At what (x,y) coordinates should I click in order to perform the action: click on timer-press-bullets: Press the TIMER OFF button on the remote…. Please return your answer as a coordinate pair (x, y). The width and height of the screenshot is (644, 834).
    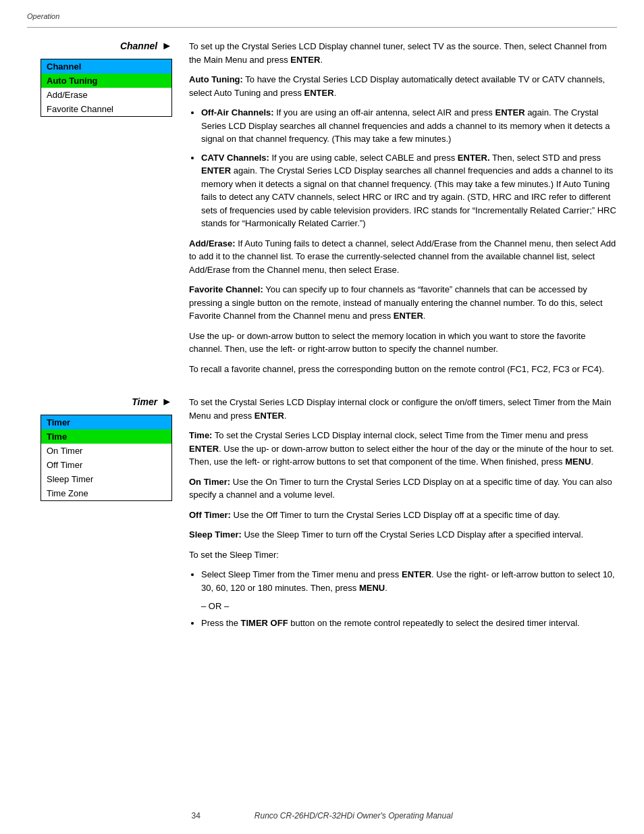
    Looking at the image, I should click on (409, 623).